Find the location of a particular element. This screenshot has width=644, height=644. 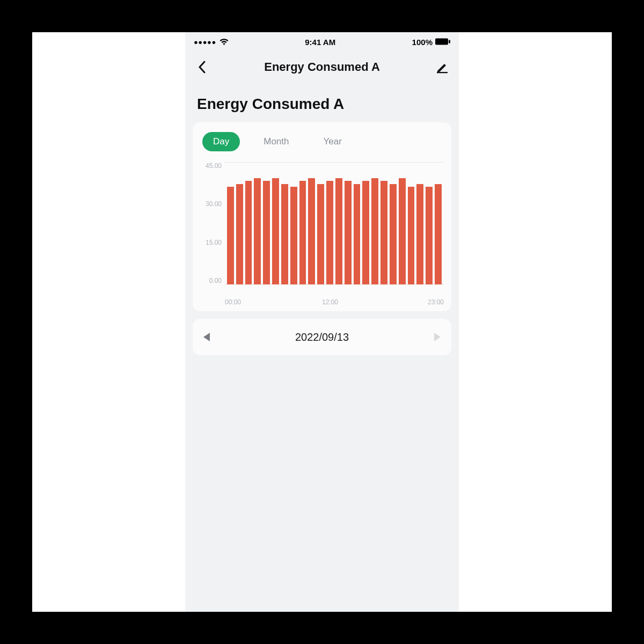

chart-area: 45.00 30.00 15.00 0.00 is located at coordinates (322, 229).